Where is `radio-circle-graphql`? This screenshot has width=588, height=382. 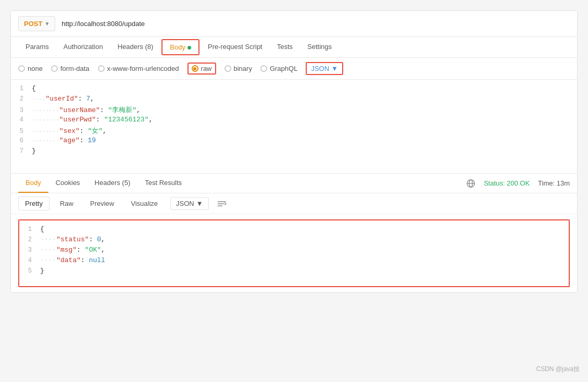 radio-circle-graphql is located at coordinates (264, 69).